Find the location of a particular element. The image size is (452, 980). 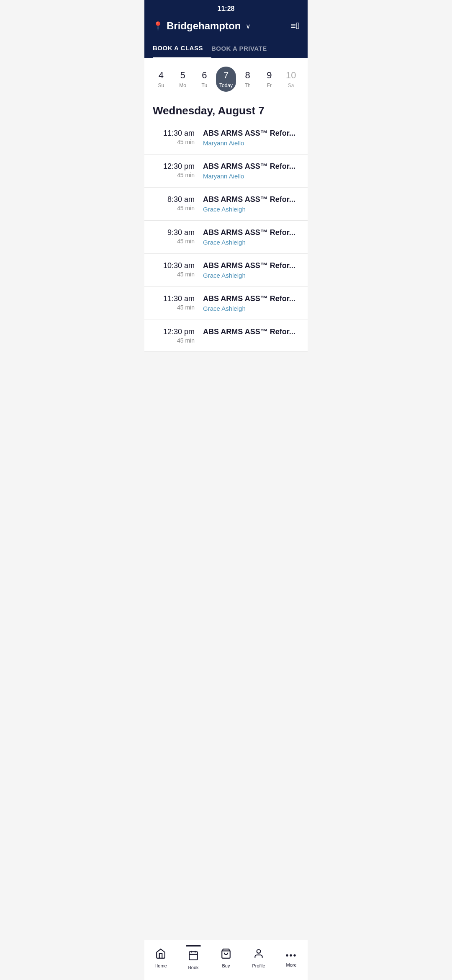

class-item: 12:30 pm 45 min ABS ARMS ASS™ Refor... M… is located at coordinates (226, 171).